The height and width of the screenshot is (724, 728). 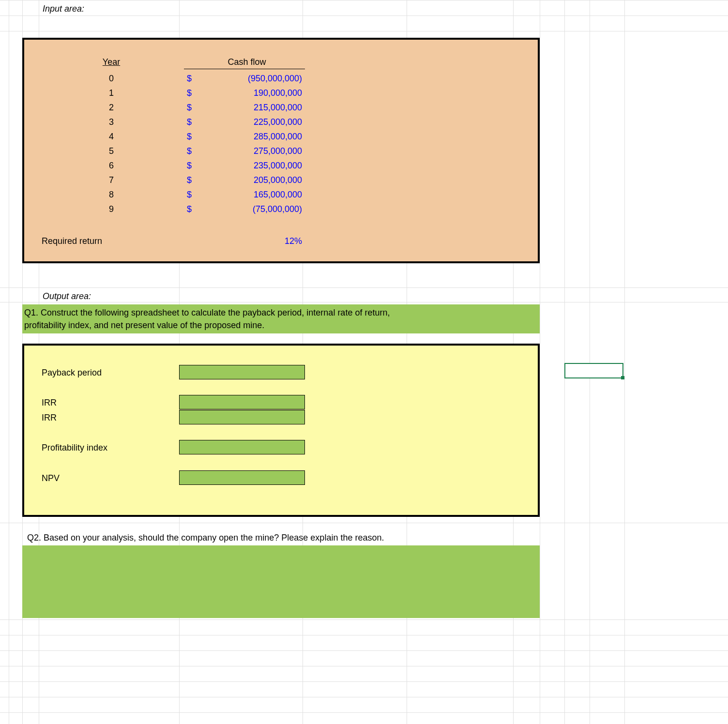 What do you see at coordinates (252, 78) in the screenshot?
I see `cashflow-value: (950,000,000)` at bounding box center [252, 78].